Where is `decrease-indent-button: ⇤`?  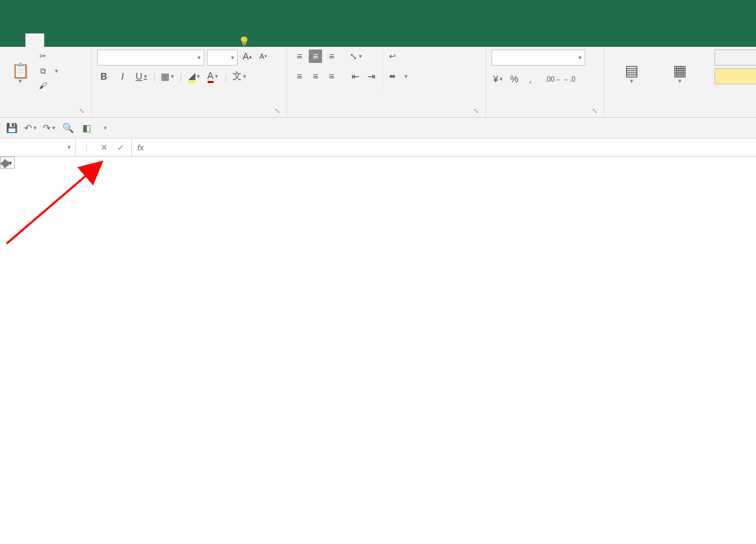
decrease-indent-button: ⇤ is located at coordinates (356, 76).